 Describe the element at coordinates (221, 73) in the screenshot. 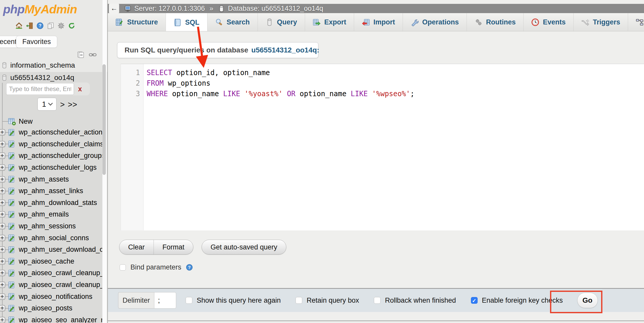

I see `sql-token-plain: option_id, option_name` at that location.